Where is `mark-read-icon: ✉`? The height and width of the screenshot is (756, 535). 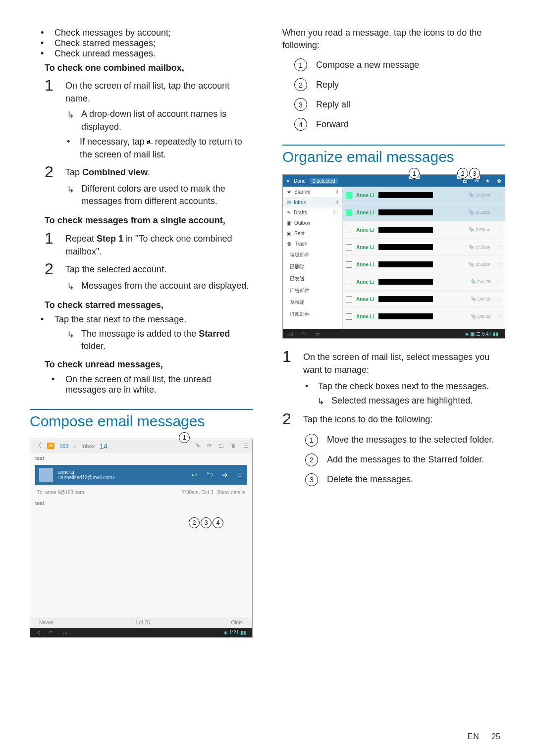
mark-read-icon: ✉ is located at coordinates (477, 181).